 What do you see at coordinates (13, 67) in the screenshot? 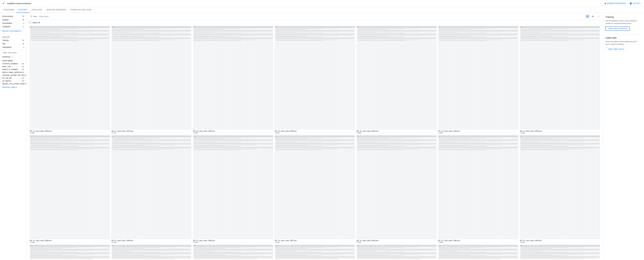
I see `sidebar-label-item: EMPL_SSN100` at bounding box center [13, 67].